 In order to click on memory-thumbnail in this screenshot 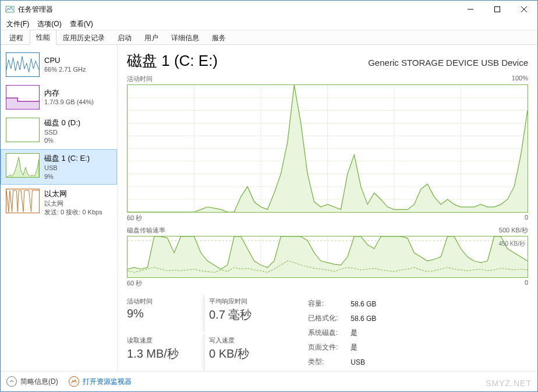, I will do `click(23, 97)`.